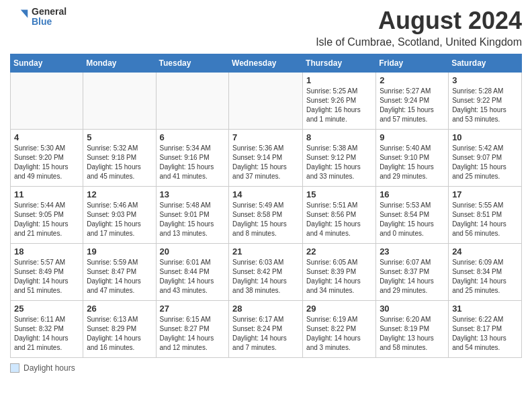 This screenshot has width=532, height=411. Describe the element at coordinates (266, 277) in the screenshot. I see `day-detail: Sunrise: 6:03 AM Sunset: 8:42 PM Dayligh…` at that location.